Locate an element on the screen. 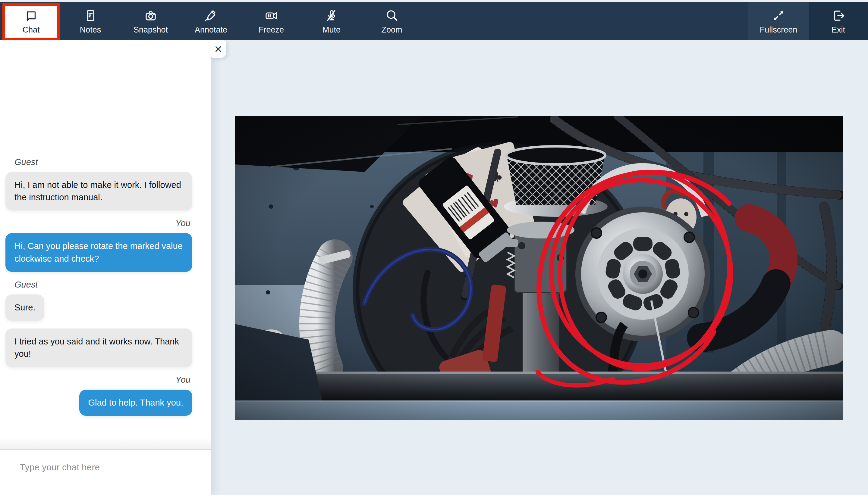 Image resolution: width=868 pixels, height=495 pixels. notes-icon is located at coordinates (91, 16).